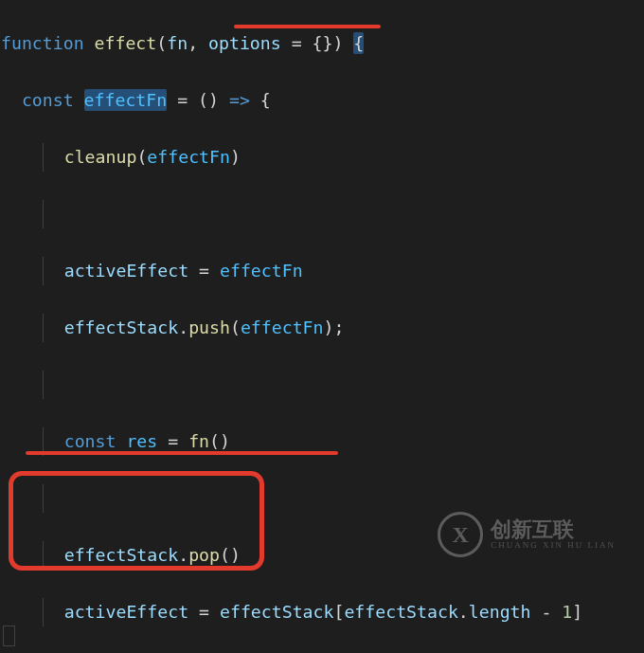  I want to click on code-line: activeEffect = effectFn, so click(322, 271).